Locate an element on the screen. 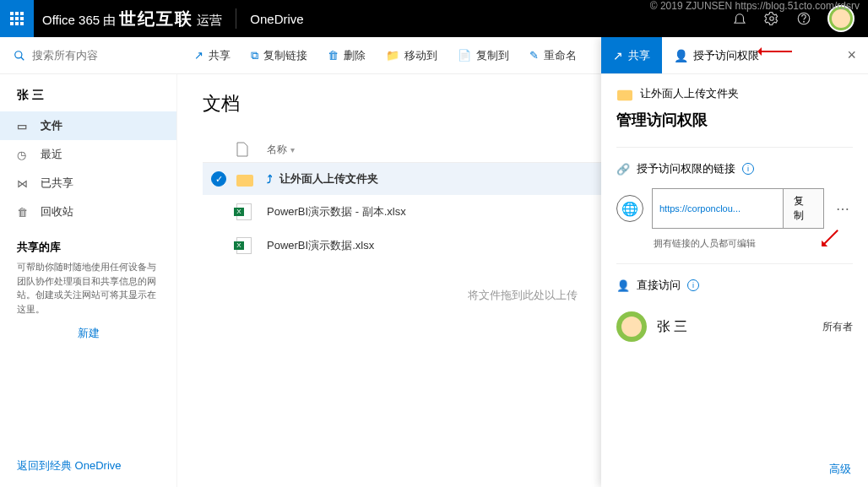 Image resolution: width=868 pixels, height=487 pixels. person-role: 所有者 is located at coordinates (838, 327).